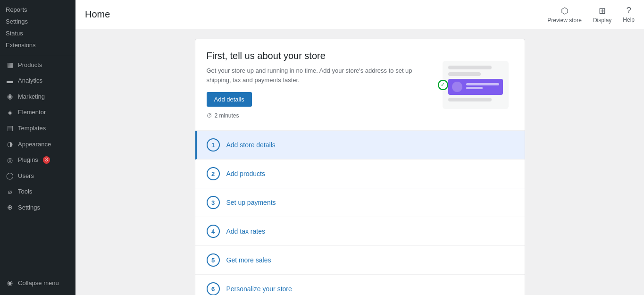 The height and width of the screenshot is (295, 644). I want to click on help-icon: ?, so click(629, 10).